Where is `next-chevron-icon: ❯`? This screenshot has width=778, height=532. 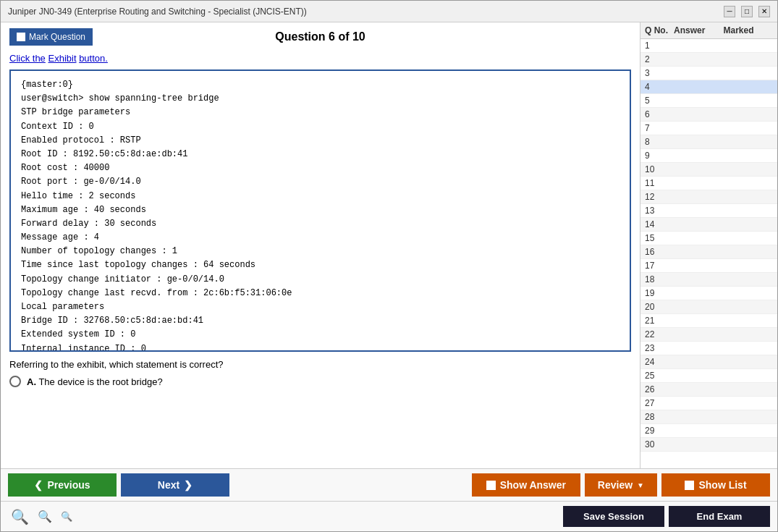
next-chevron-icon: ❯ is located at coordinates (188, 485).